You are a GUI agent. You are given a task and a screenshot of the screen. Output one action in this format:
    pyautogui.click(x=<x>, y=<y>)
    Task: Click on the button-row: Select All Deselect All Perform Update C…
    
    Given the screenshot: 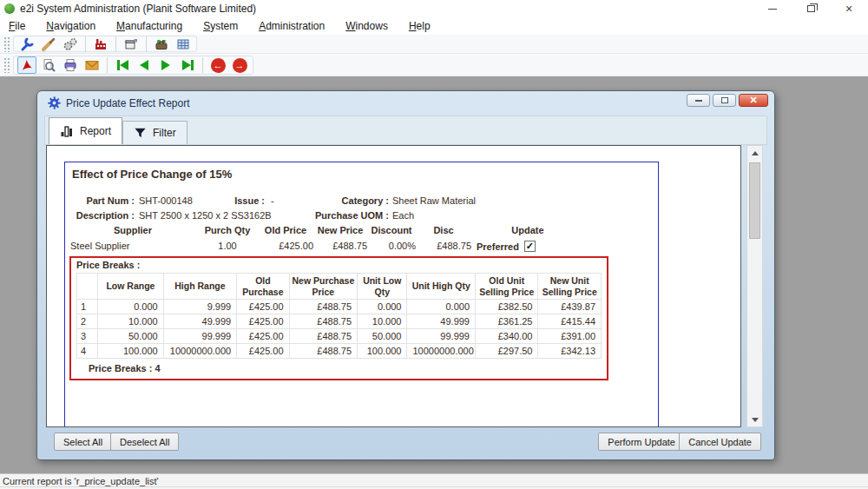 What is the action you would take?
    pyautogui.click(x=406, y=442)
    